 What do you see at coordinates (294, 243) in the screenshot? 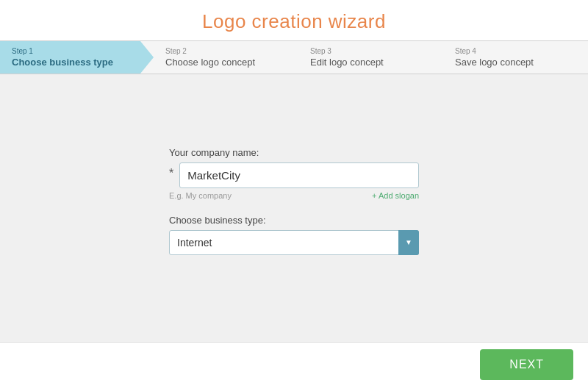
I see `business-type-wrapper: Internet Retail Food & Beverage Technolo…` at bounding box center [294, 243].